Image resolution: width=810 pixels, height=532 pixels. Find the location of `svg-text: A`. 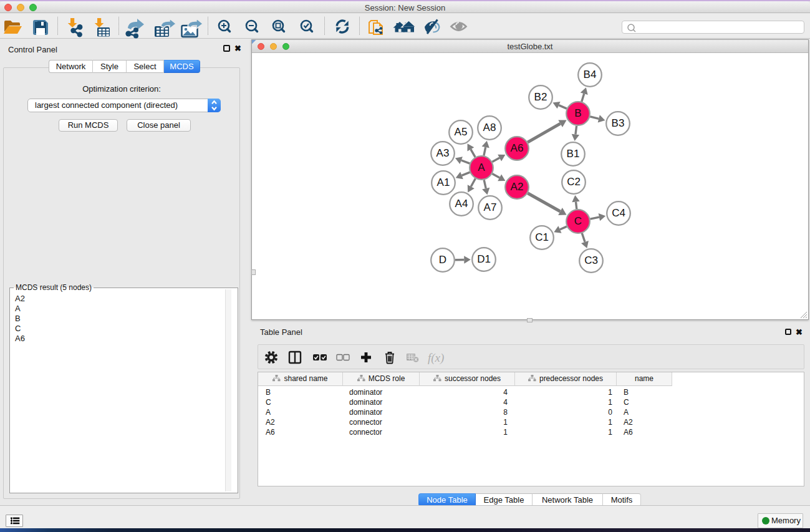

svg-text: A is located at coordinates (481, 167).